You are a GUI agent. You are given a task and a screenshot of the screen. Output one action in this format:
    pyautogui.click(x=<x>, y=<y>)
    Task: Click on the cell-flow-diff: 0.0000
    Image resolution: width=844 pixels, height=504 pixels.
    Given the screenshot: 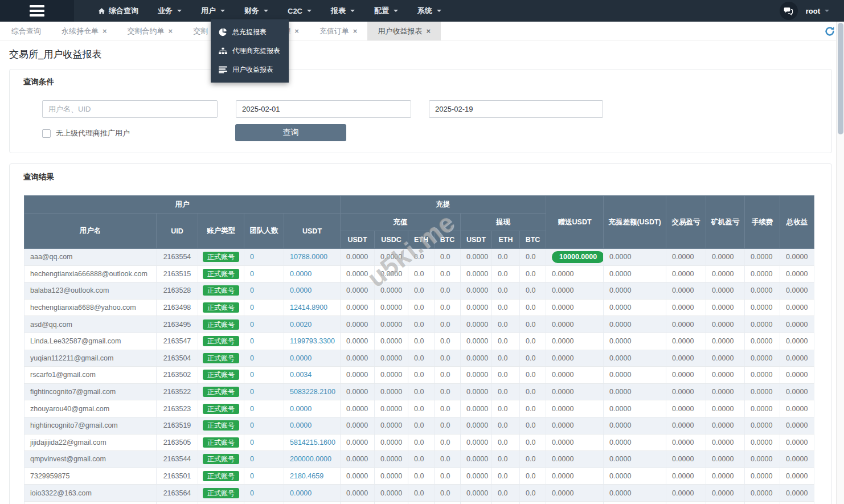 What is the action you would take?
    pyautogui.click(x=635, y=257)
    